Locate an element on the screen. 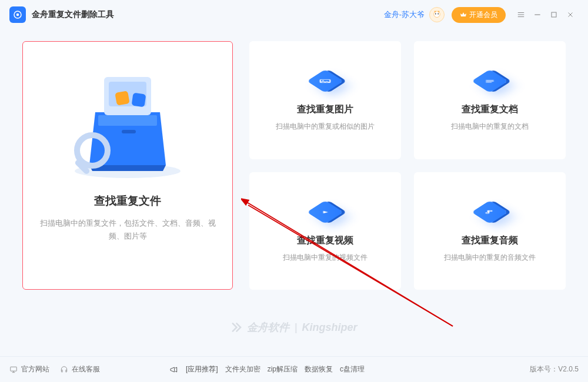 This screenshot has width=588, height=382. card-title: 查找重复视频 is located at coordinates (325, 241).